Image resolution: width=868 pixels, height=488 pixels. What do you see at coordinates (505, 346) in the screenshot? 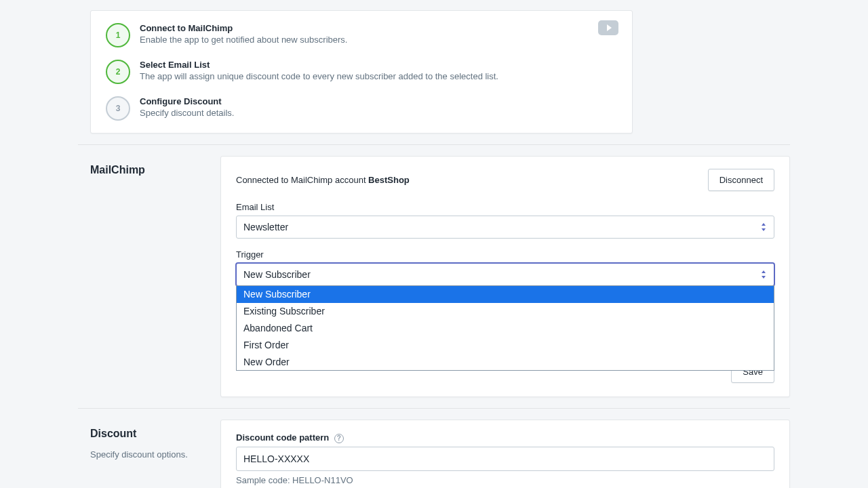
I see `trigger-option: First Order` at bounding box center [505, 346].